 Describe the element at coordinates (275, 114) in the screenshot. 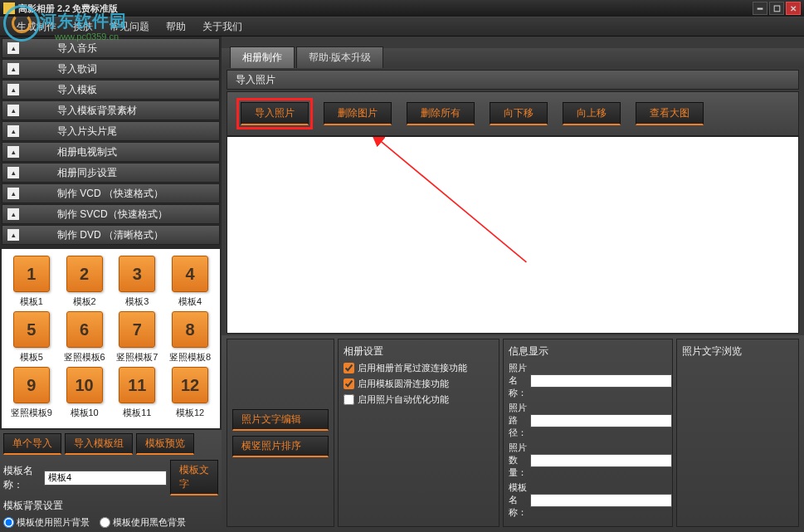

I see `import-photo-button: 导入照片` at that location.